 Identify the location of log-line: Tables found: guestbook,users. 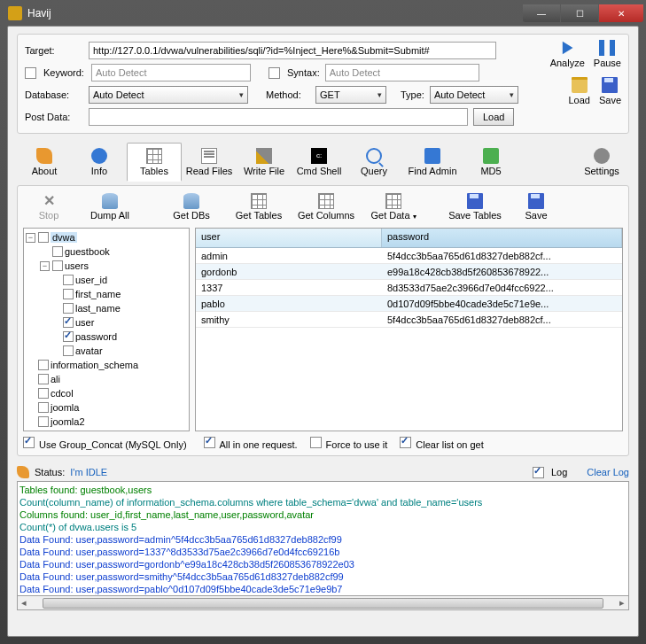
(323, 490).